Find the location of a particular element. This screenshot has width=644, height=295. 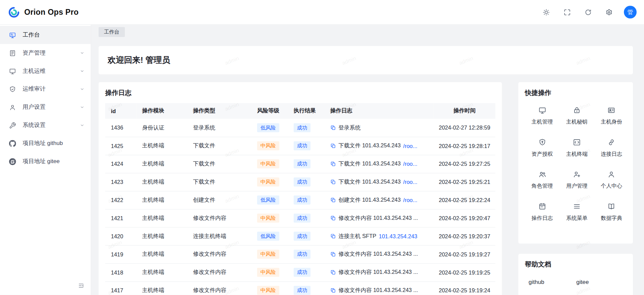

cell-log: 下载文件 101.43.254.243 /roo... is located at coordinates (379, 182).